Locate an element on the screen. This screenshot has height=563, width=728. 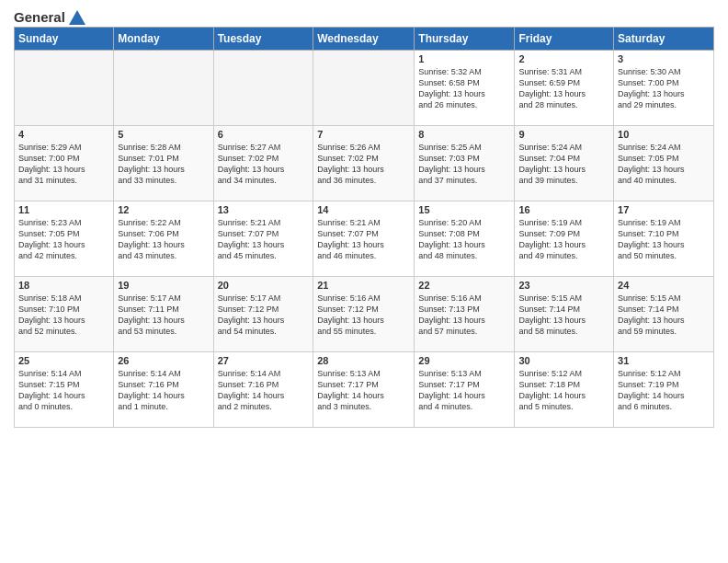
calendar-day-cell: 7Sunrise: 5:26 AM Sunset: 7:02 PM Daylig… is located at coordinates (364, 164).